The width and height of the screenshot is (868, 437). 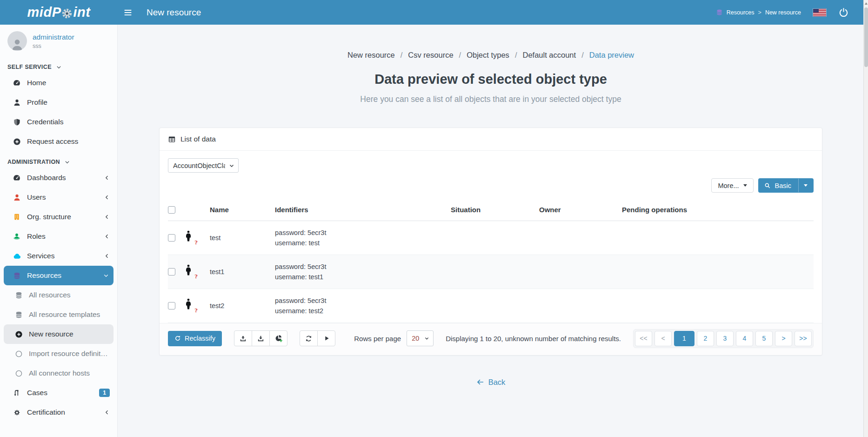 What do you see at coordinates (549, 55) in the screenshot?
I see `wizard-step-default-account: Default account` at bounding box center [549, 55].